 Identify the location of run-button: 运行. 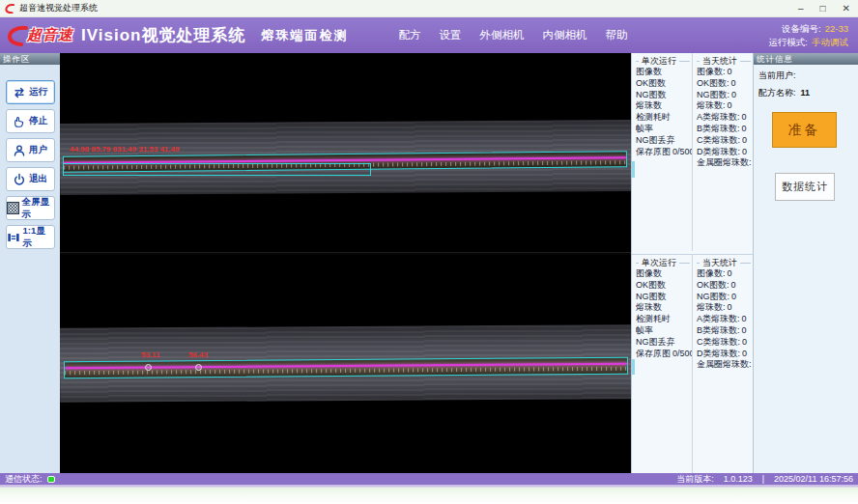
(31, 93).